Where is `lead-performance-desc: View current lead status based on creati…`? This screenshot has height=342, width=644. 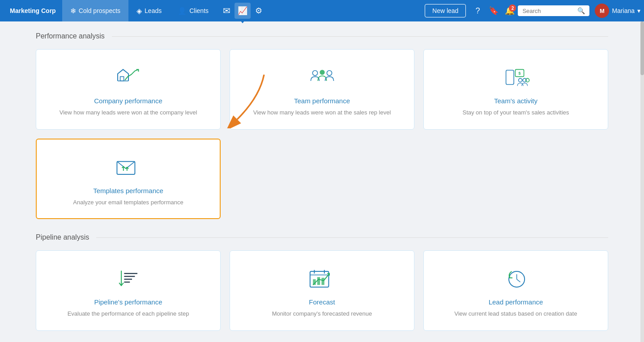 lead-performance-desc: View current lead status based on creati… is located at coordinates (516, 314).